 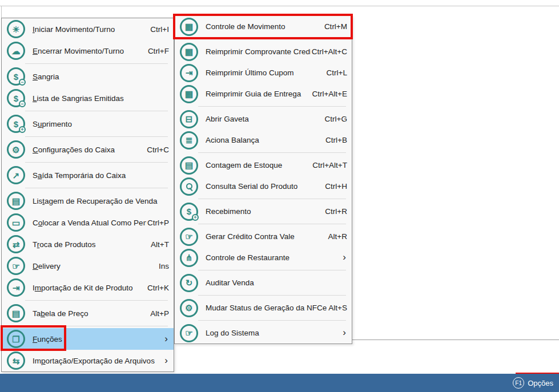 What do you see at coordinates (91, 314) in the screenshot?
I see `menu-item-label: Tabela de Preço` at bounding box center [91, 314].